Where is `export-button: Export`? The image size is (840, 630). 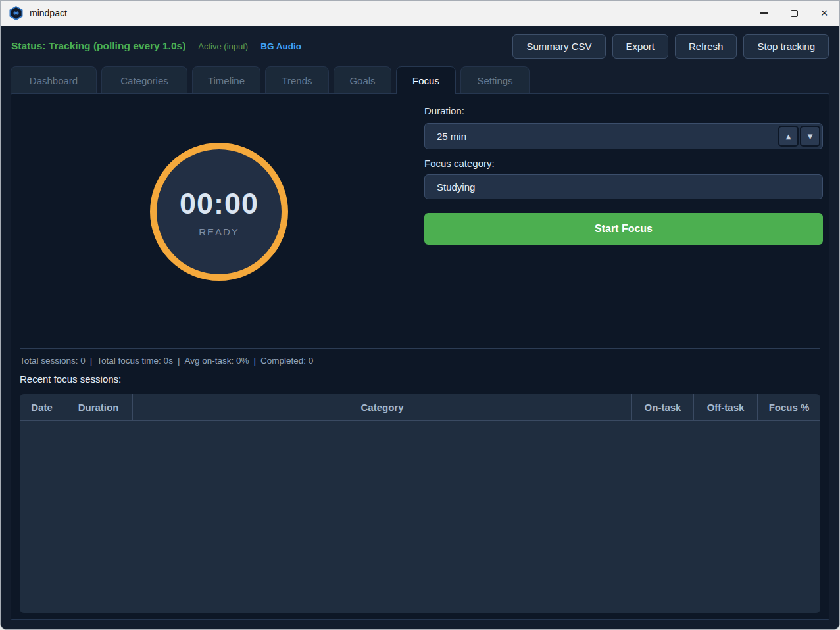 export-button: Export is located at coordinates (641, 46).